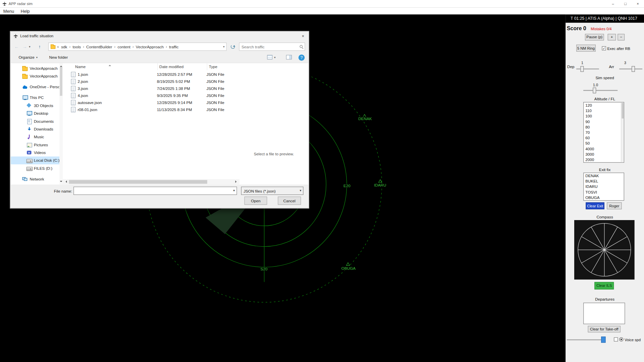 This screenshot has height=362, width=644. I want to click on sidebar-item-files-d: FILES (D:), so click(35, 168).